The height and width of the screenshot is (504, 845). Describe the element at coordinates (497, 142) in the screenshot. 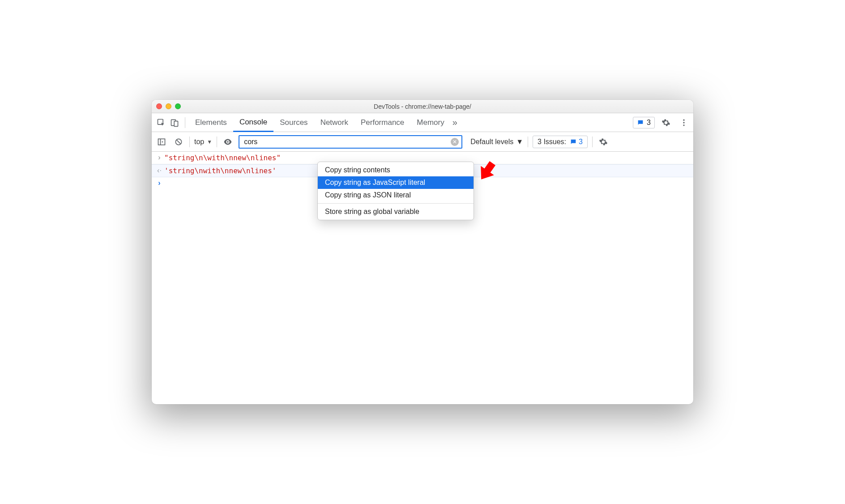

I see `log-levels-selector: Default levels ▼` at that location.